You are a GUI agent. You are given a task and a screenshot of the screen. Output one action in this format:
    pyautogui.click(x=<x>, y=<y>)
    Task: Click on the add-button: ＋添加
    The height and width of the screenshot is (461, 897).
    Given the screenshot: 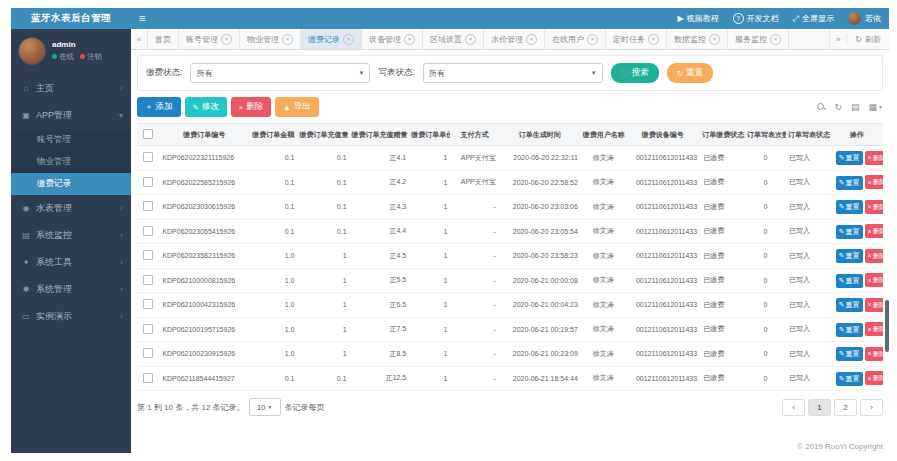 What is the action you would take?
    pyautogui.click(x=159, y=107)
    